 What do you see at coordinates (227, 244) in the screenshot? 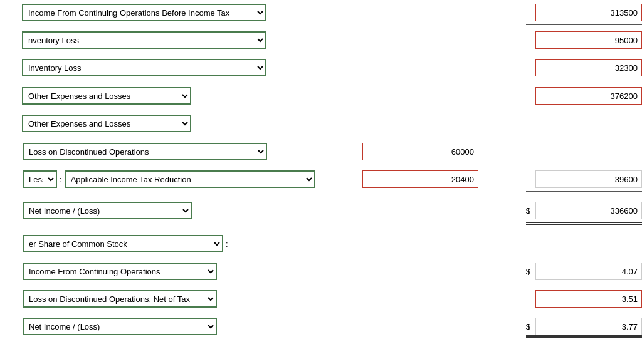
I see `colon-per-share: :` at bounding box center [227, 244].